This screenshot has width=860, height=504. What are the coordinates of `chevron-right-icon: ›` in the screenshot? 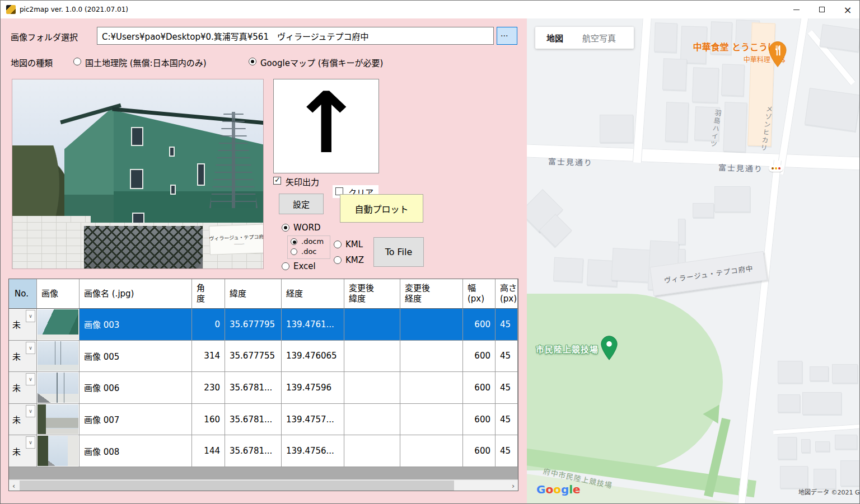 It's located at (513, 486).